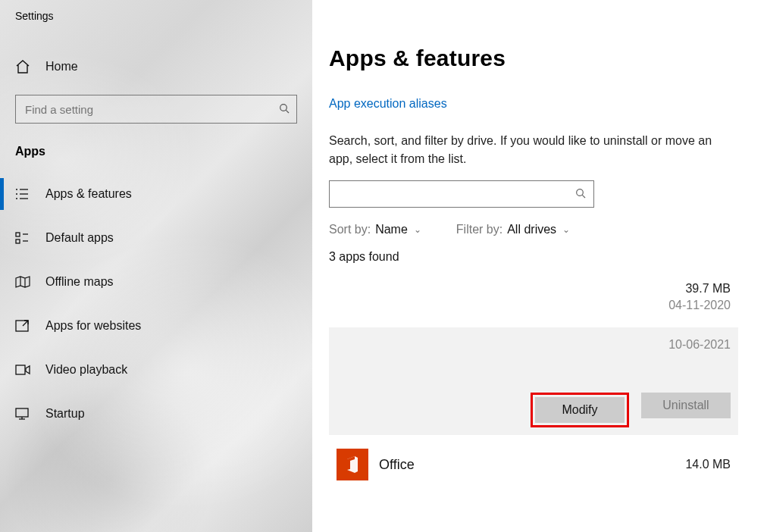 The image size is (767, 532). Describe the element at coordinates (156, 282) in the screenshot. I see `sidebar-item-offline-maps: Offline maps` at that location.